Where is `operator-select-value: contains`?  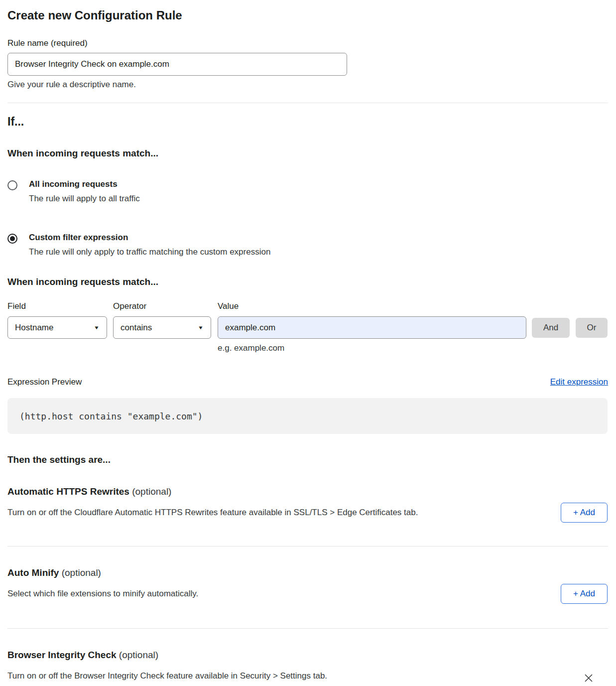
operator-select-value: contains is located at coordinates (136, 328).